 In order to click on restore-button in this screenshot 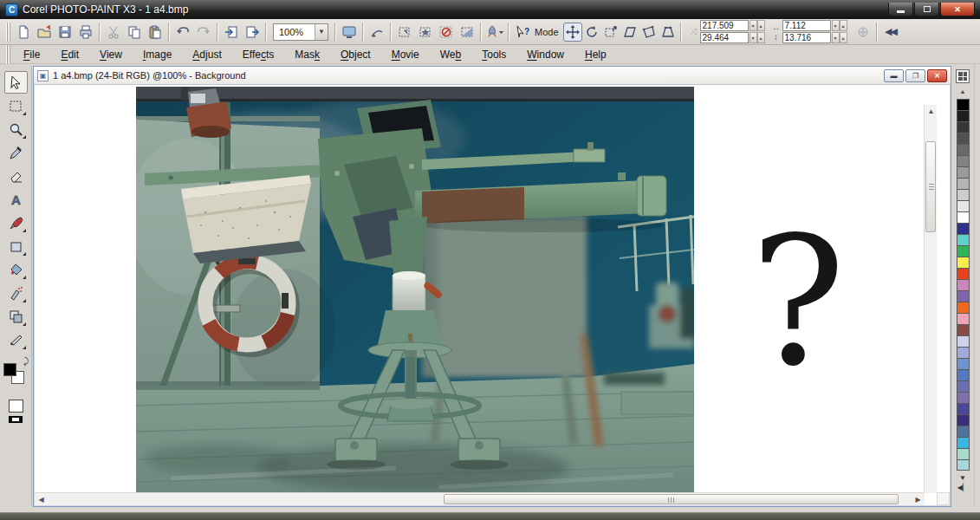, I will do `click(927, 10)`.